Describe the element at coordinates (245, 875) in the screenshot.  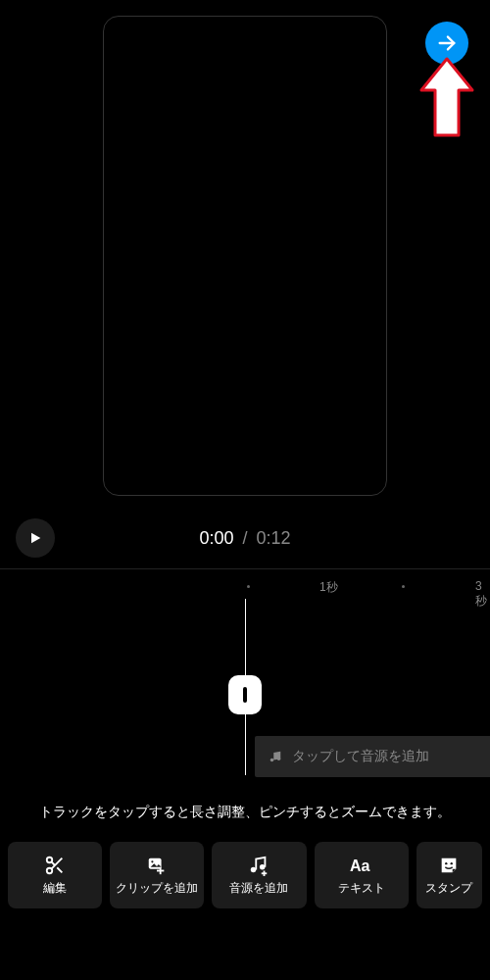
I see `toolbar: 編集 クリップを追加 音源を追加 Aa` at that location.